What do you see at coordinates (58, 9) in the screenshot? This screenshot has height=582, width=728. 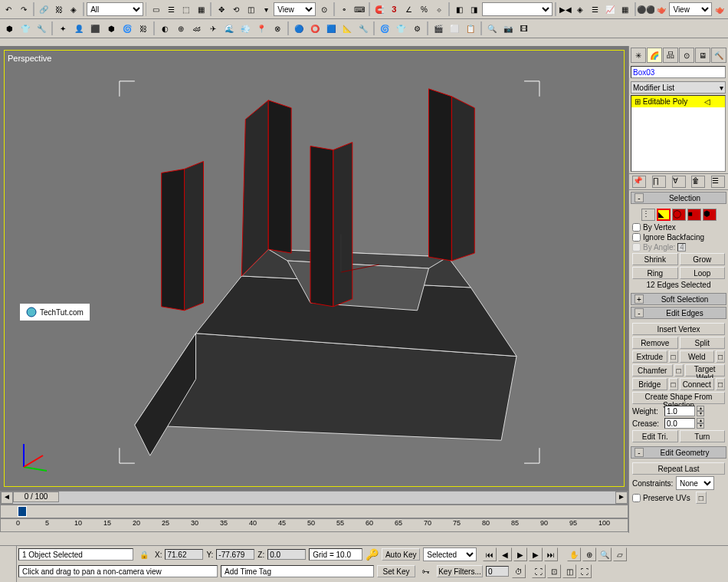 I see `unlink-icon: ⛓` at bounding box center [58, 9].